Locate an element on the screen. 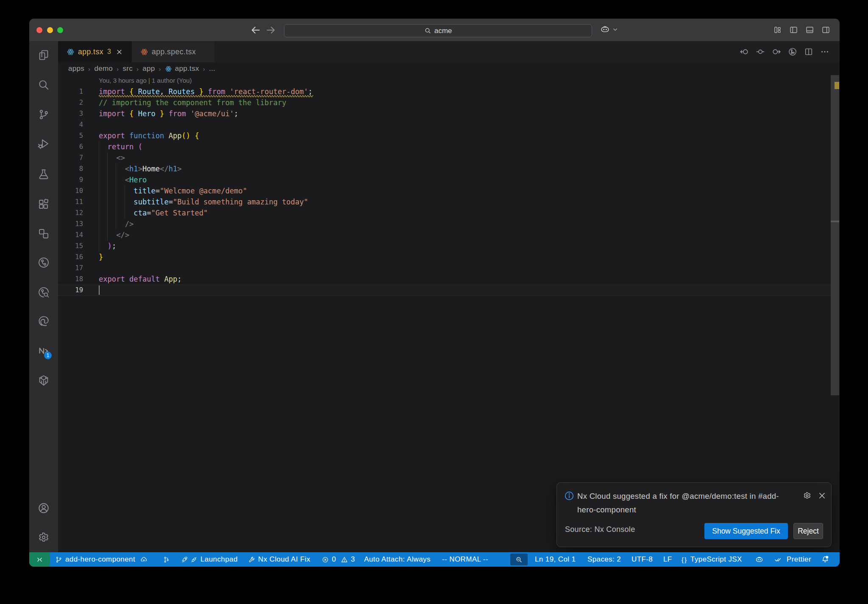  toggle-primary-sidebar-icon is located at coordinates (793, 30).